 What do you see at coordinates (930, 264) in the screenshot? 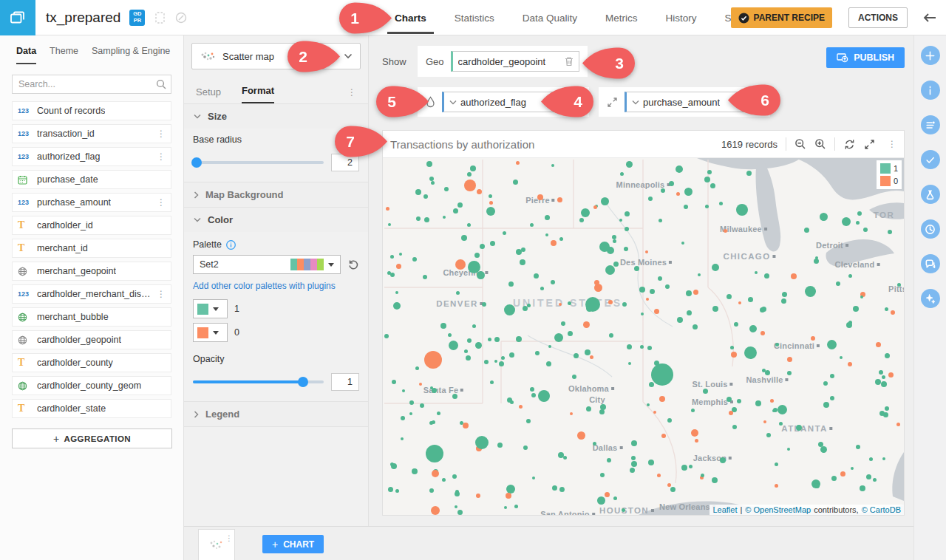
I see `discussions-icon` at bounding box center [930, 264].